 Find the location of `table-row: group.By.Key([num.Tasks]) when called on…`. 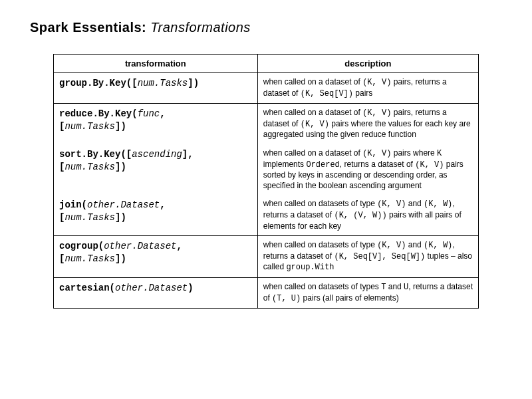

table-row: group.By.Key([num.Tasks]) when called on… is located at coordinates (266, 88).